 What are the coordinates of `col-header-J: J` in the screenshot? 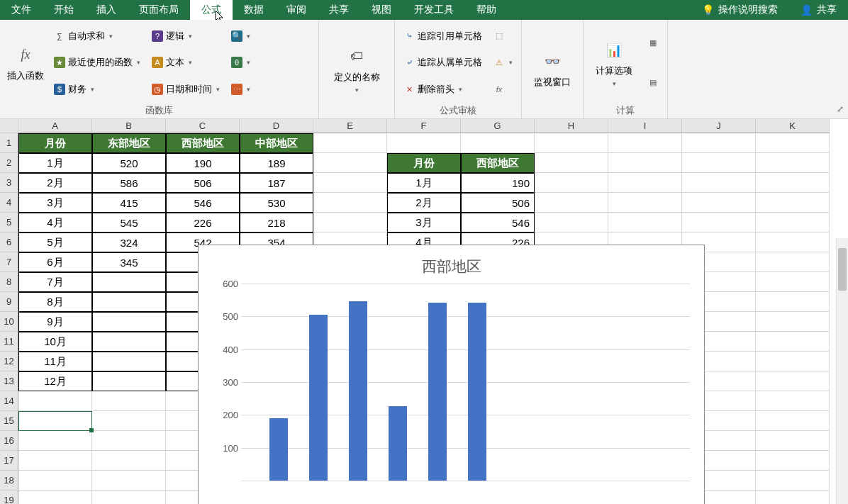 It's located at (719, 126).